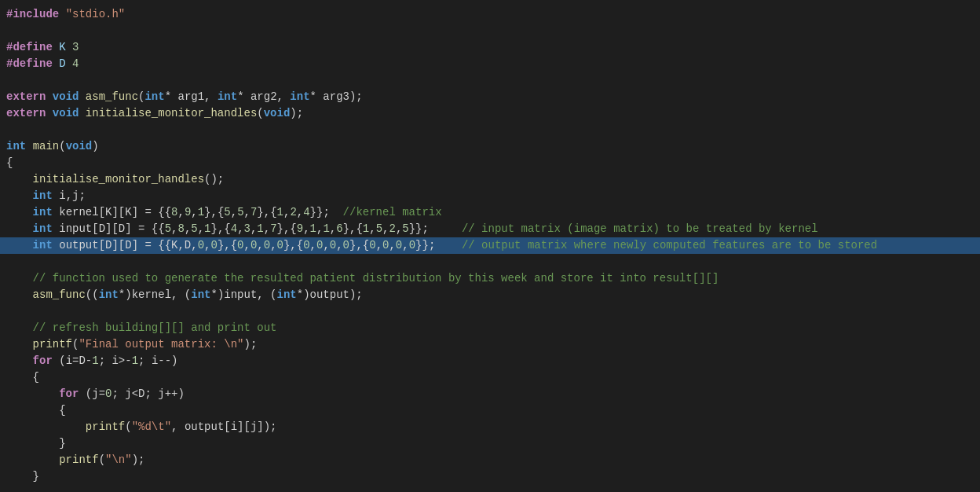 Image resolution: width=980 pixels, height=492 pixels. What do you see at coordinates (30, 47) in the screenshot?
I see `keyword-define: #define` at bounding box center [30, 47].